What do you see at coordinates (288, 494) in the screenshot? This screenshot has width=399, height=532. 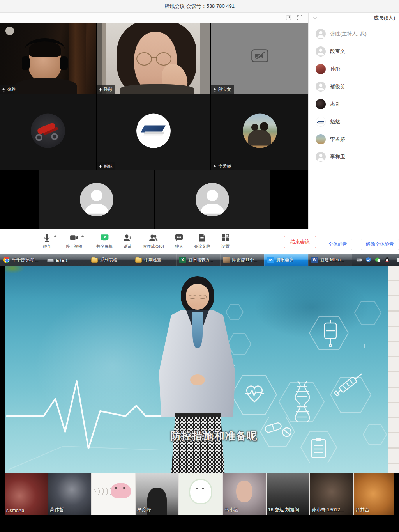 I see `thumbnail: 16 交运 刘旭阁` at bounding box center [288, 494].